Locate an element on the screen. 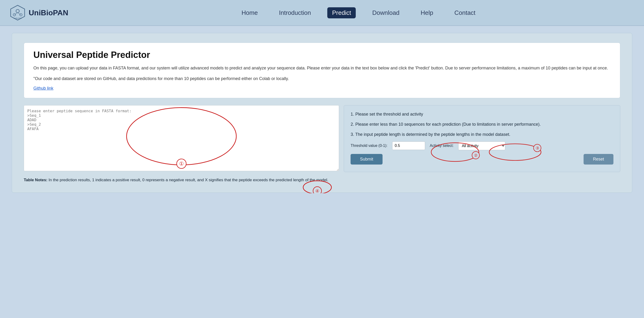 Image resolution: width=644 pixels, height=318 pixels. logo-icon: UniBioPAN is located at coordinates (18, 13).